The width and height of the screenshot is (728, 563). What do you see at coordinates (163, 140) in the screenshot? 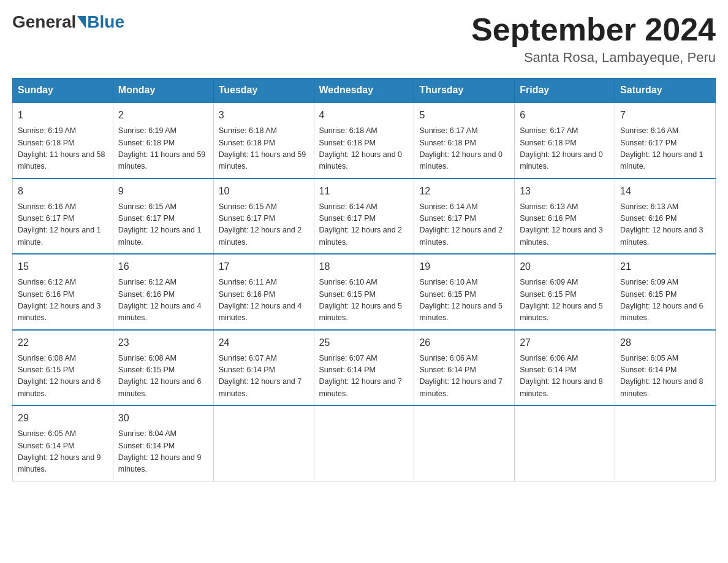
I see `calendar-cell: 2Sunrise: 6:19 AMSunset: 6:18 PMDaylight…` at bounding box center [163, 140].